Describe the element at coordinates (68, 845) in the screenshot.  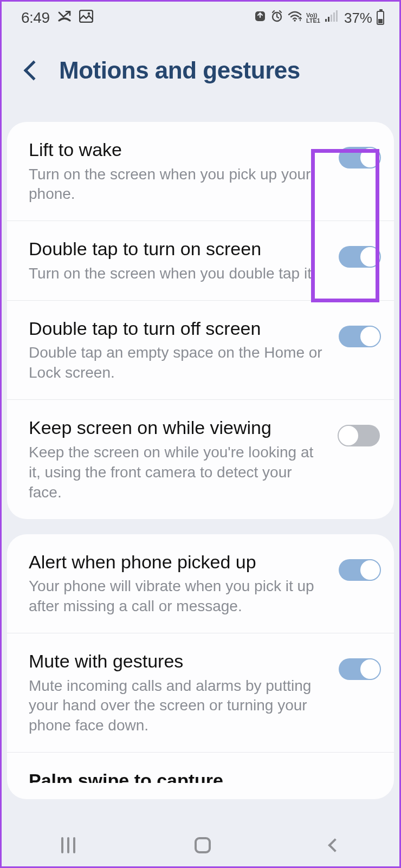
I see `nav-recent-button` at that location.